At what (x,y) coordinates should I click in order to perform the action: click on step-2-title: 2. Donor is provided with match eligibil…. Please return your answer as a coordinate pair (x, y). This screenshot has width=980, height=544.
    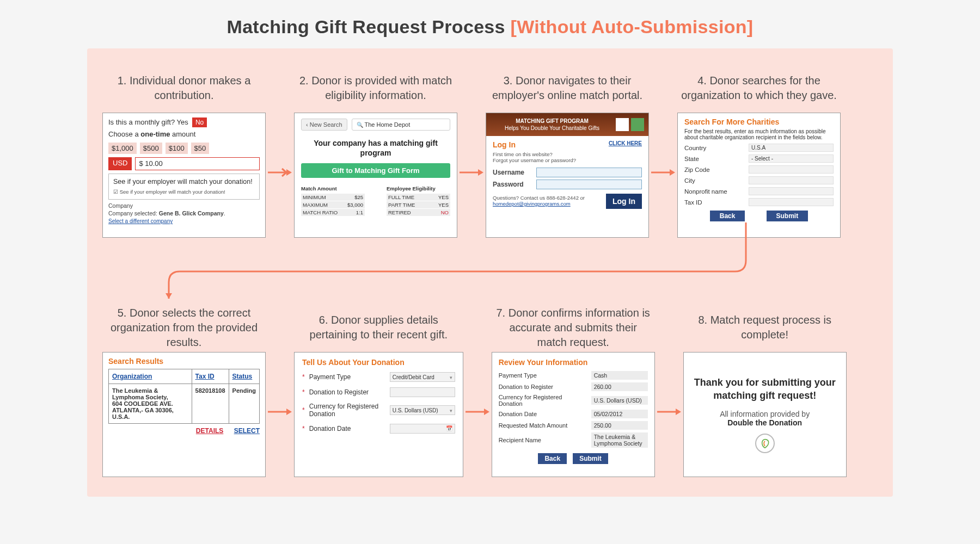
    Looking at the image, I should click on (376, 88).